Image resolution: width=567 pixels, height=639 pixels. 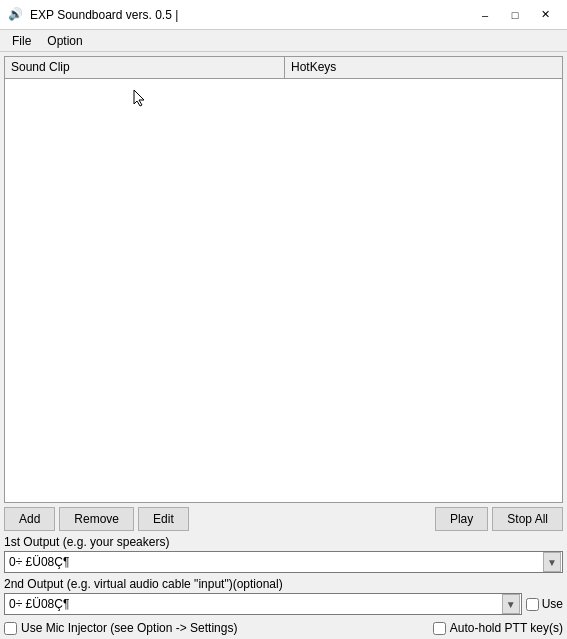 What do you see at coordinates (485, 15) in the screenshot?
I see `minimize-button: –` at bounding box center [485, 15].